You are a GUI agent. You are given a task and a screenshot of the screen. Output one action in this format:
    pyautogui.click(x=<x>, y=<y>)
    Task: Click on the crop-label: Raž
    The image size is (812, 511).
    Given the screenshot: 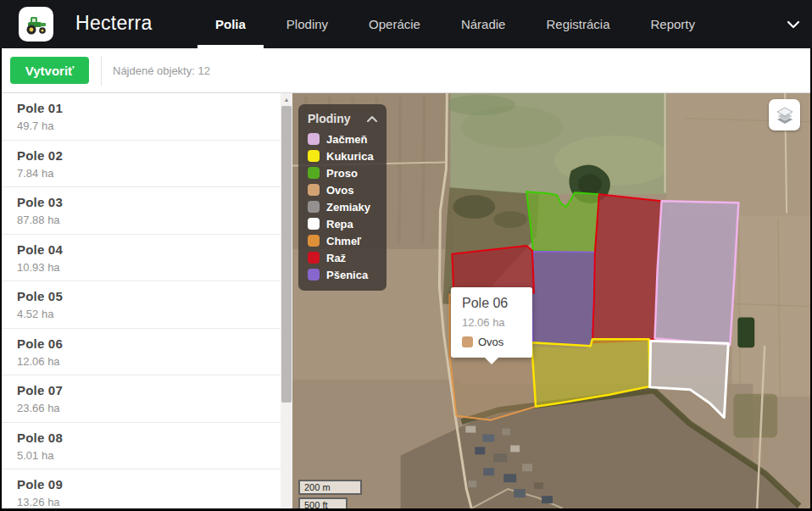 What is the action you would take?
    pyautogui.click(x=336, y=258)
    